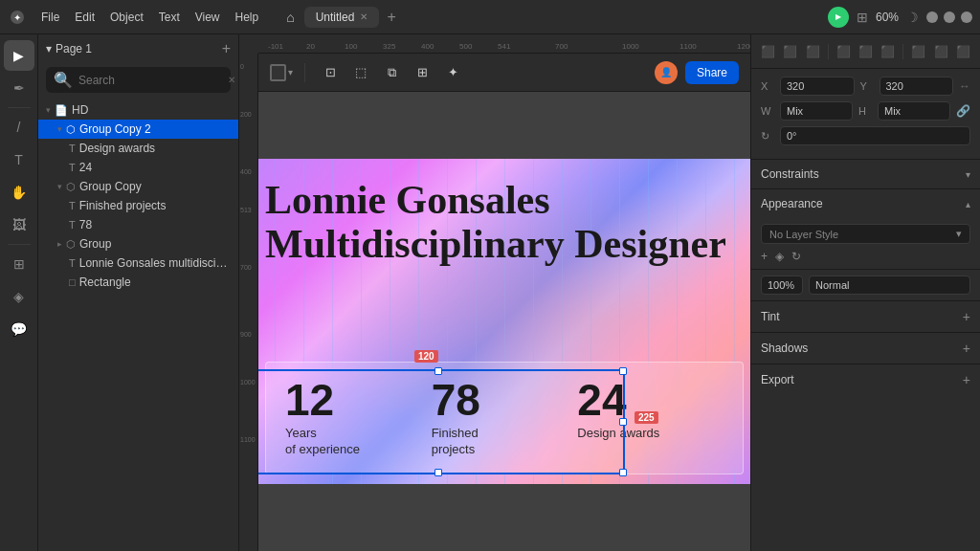  I want to click on fill-square, so click(278, 73).